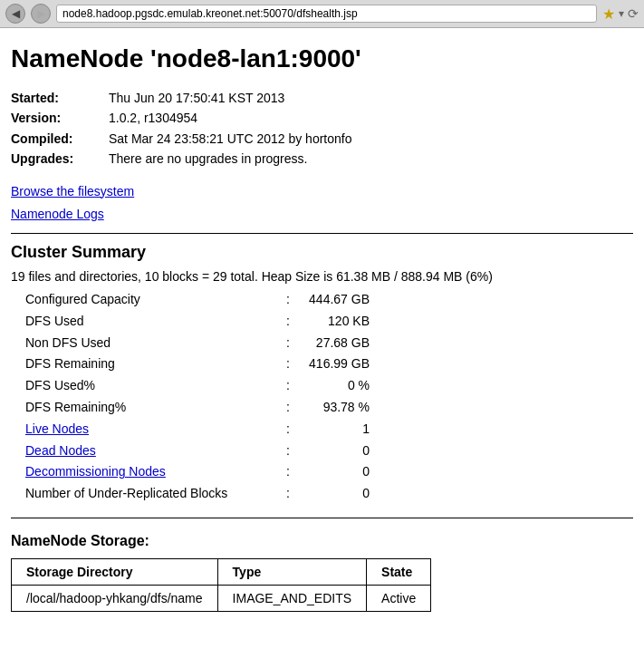 The width and height of the screenshot is (644, 668). I want to click on reload-icon: ⟳, so click(633, 14).